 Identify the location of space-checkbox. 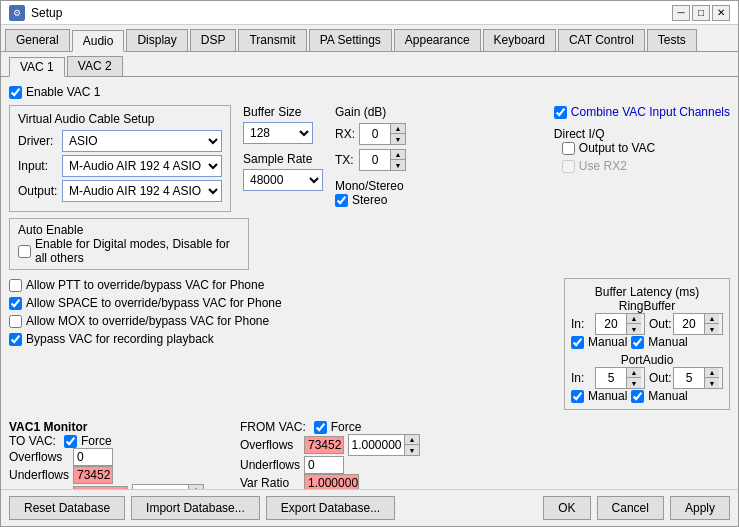
(16, 304).